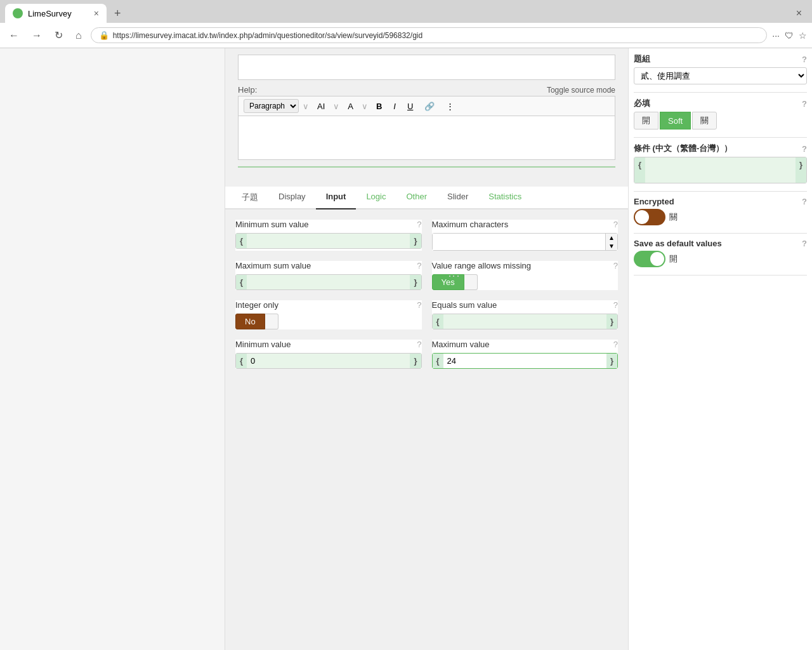 This screenshot has width=812, height=650. What do you see at coordinates (721, 253) in the screenshot?
I see `save-default-section: Save as default values ? 開` at bounding box center [721, 253].